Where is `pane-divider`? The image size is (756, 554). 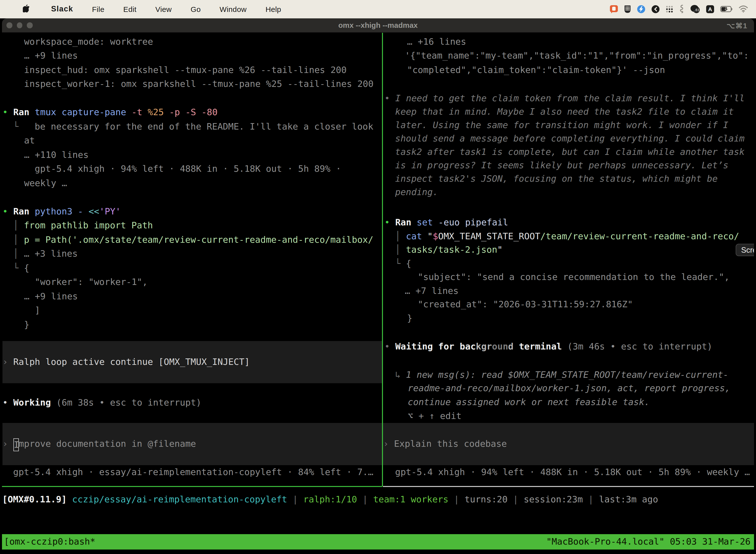
pane-divider is located at coordinates (382, 260).